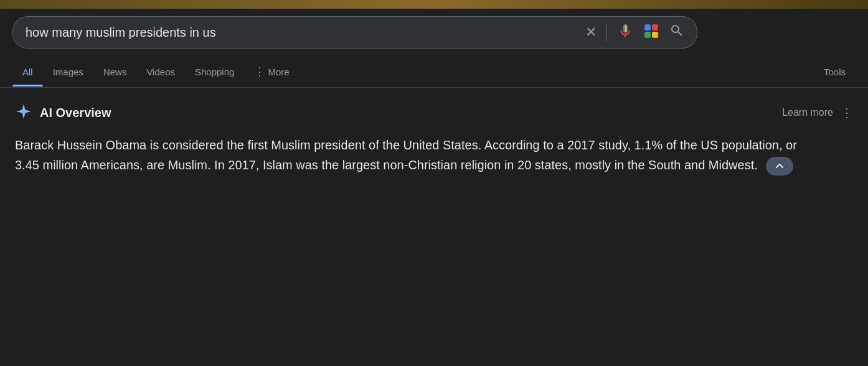 Image resolution: width=868 pixels, height=366 pixels. Describe the element at coordinates (260, 72) in the screenshot. I see `more-dots-icon: ⋮` at that location.